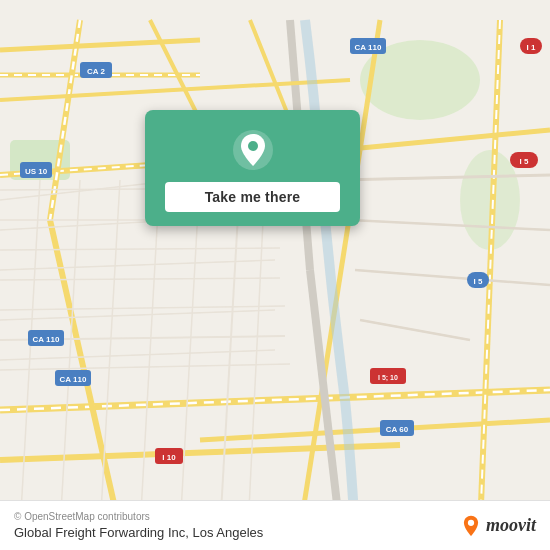  What do you see at coordinates (138, 516) in the screenshot?
I see `copyright-text: © OpenStreetMap contributors` at bounding box center [138, 516].